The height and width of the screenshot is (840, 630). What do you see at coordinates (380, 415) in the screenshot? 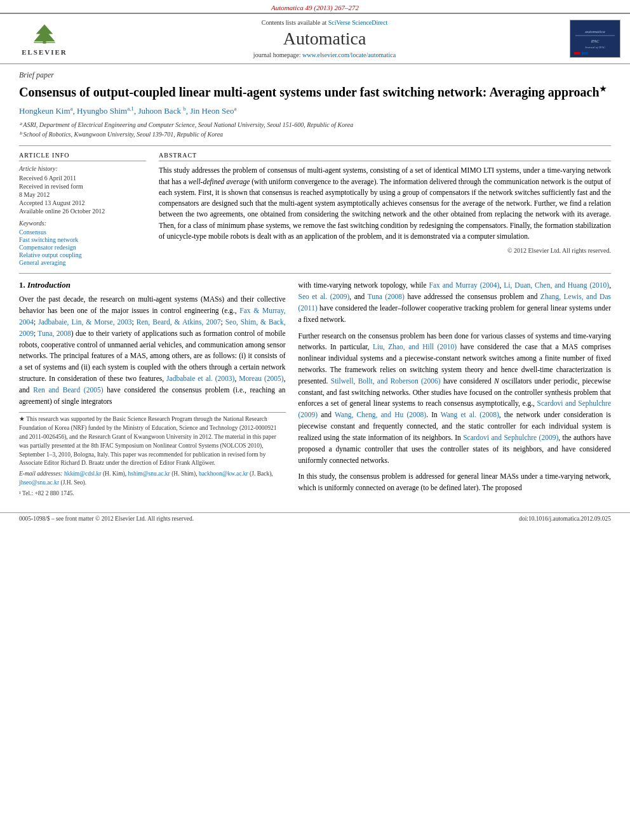
I see `ref-wang-cheng: Wang, Cheng, and Hu (2008)` at bounding box center [380, 415].